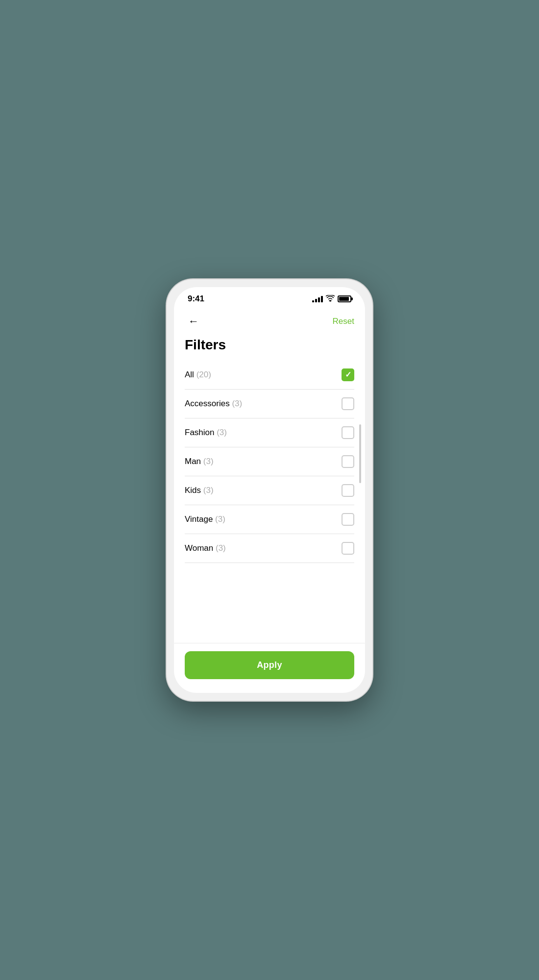  Describe the element at coordinates (220, 519) in the screenshot. I see `filter-count-vintage: (3)` at that location.